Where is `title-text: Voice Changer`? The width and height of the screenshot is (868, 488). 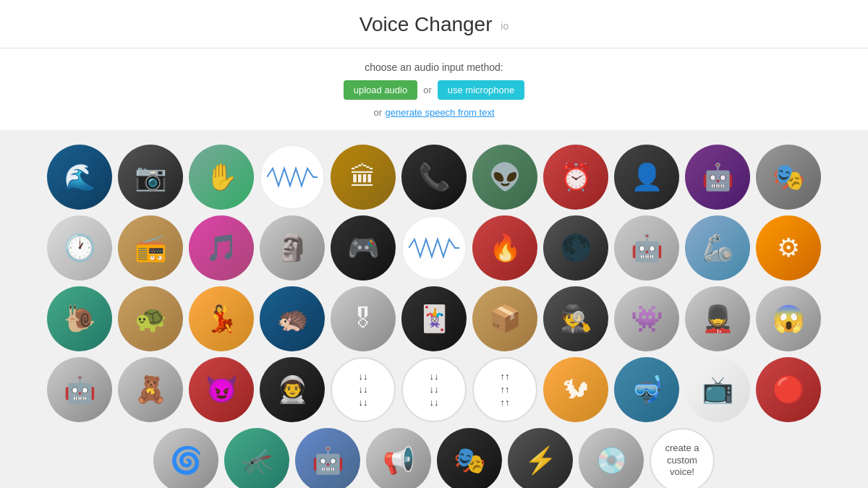 title-text: Voice Changer is located at coordinates (426, 25).